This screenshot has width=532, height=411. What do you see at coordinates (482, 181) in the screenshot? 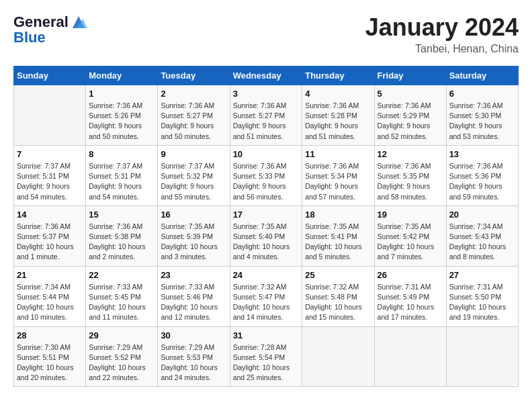
I see `day-info: Sunrise: 7:36 AMSunset: 5:36 PMDaylight:…` at bounding box center [482, 181].